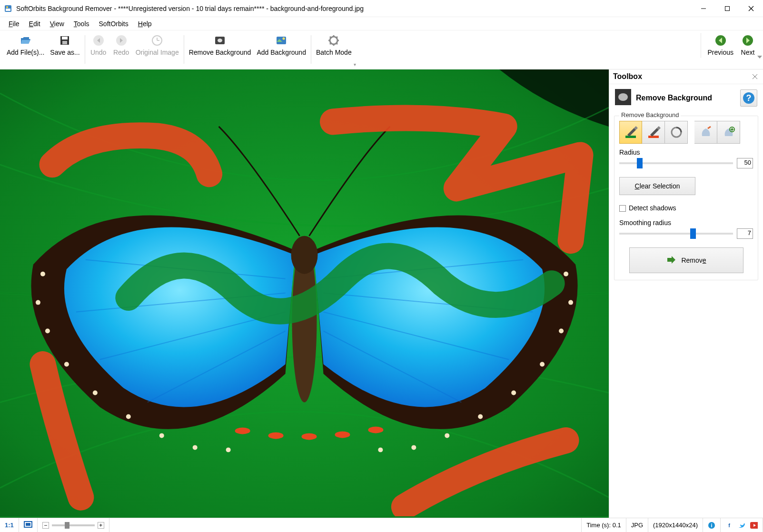  I want to click on arrow-left-circle-icon, so click(721, 40).